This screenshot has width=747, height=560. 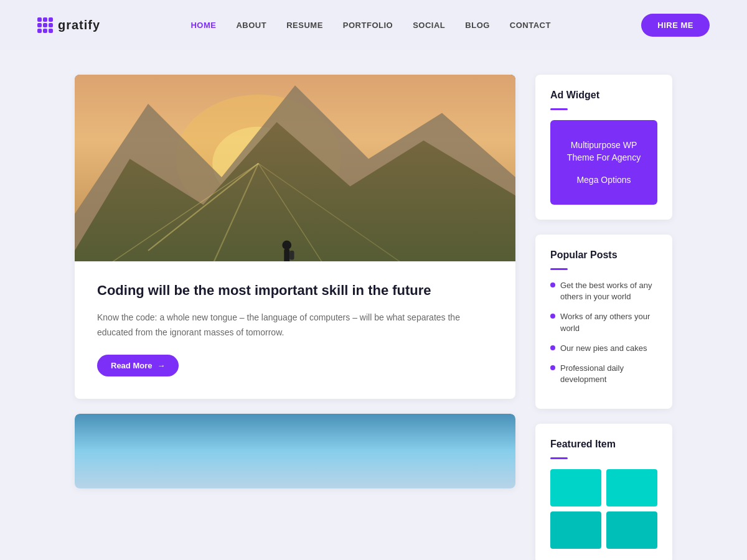 What do you see at coordinates (604, 162) in the screenshot?
I see `ad-widget-box: Multipurpose WP Theme For Agency Mega Op…` at bounding box center [604, 162].